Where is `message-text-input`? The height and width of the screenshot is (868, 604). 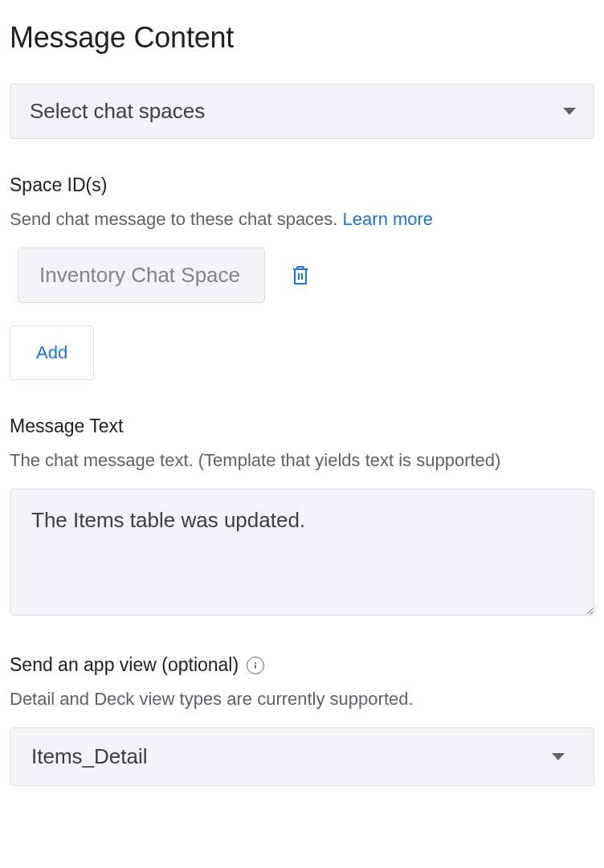 message-text-input is located at coordinates (302, 552).